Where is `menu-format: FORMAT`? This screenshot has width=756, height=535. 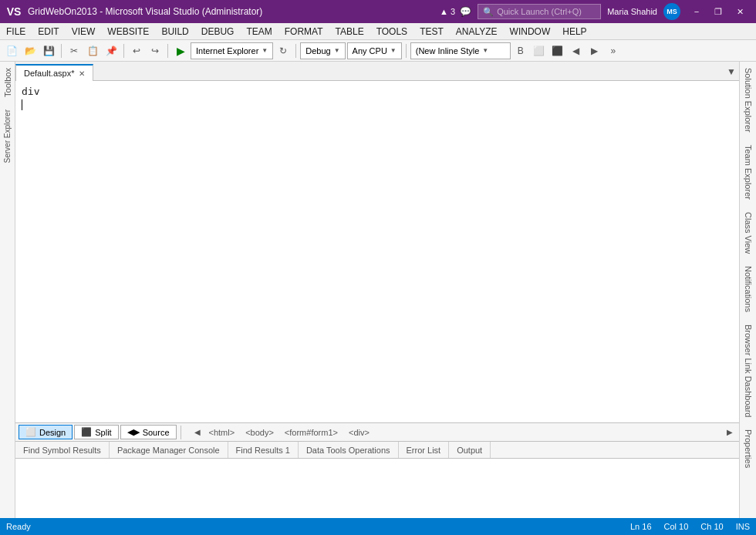 menu-format: FORMAT is located at coordinates (304, 31).